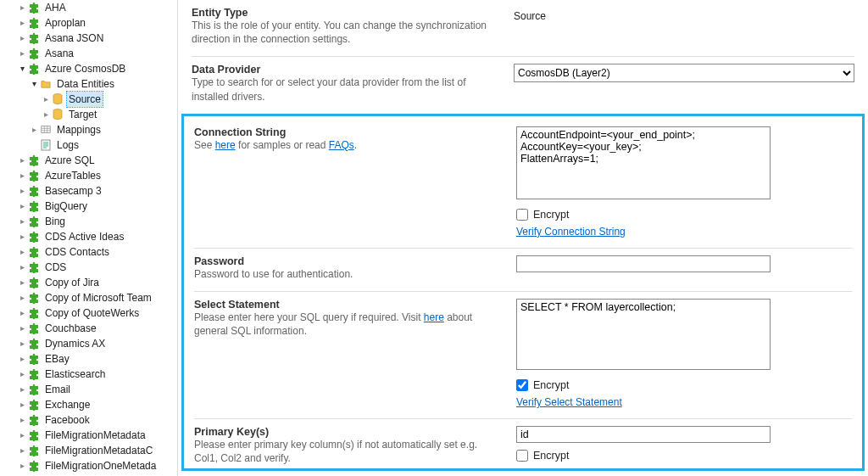  I want to click on tree-item-label: Data Entities, so click(86, 84).